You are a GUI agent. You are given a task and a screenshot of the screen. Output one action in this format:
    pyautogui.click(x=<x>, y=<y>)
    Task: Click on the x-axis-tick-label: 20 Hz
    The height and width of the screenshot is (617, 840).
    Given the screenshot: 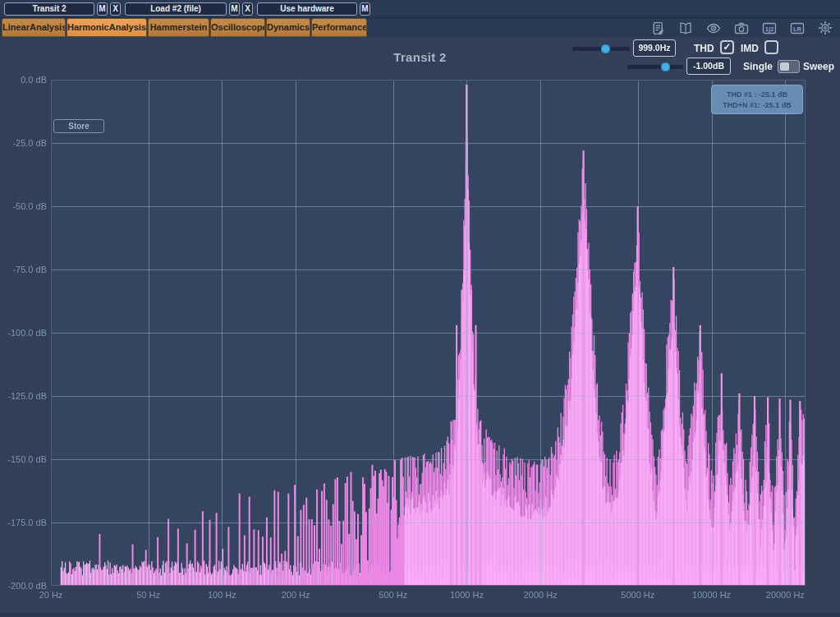 What is the action you would take?
    pyautogui.click(x=51, y=595)
    